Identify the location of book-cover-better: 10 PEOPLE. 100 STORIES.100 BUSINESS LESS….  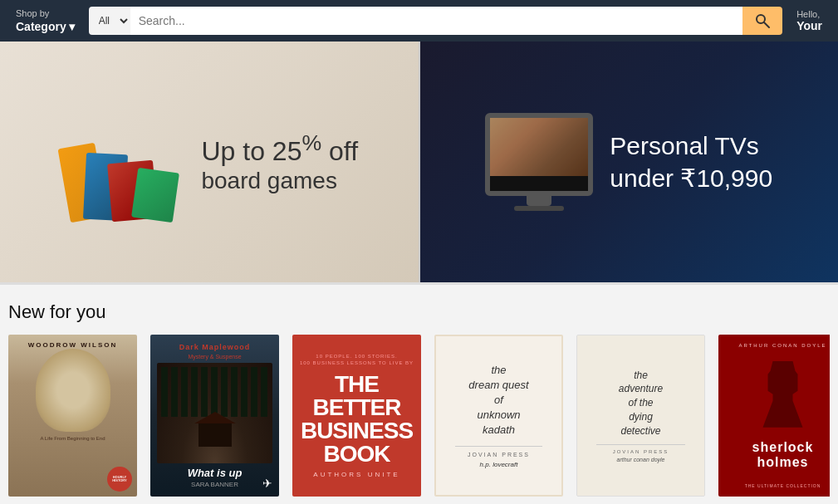
(357, 415).